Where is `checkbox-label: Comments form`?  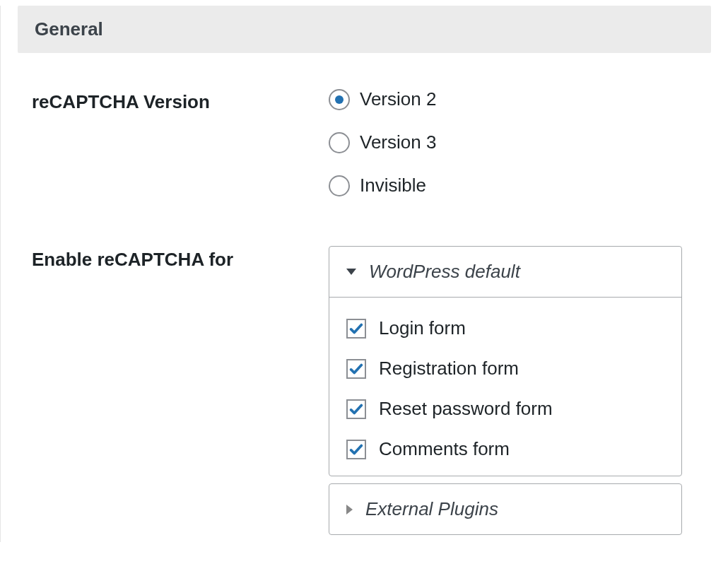 checkbox-label: Comments form is located at coordinates (444, 449).